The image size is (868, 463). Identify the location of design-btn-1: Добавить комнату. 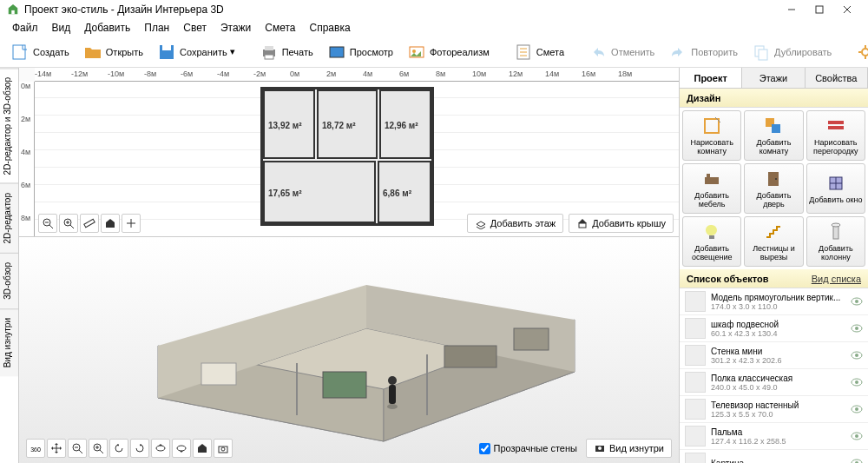
(773, 136).